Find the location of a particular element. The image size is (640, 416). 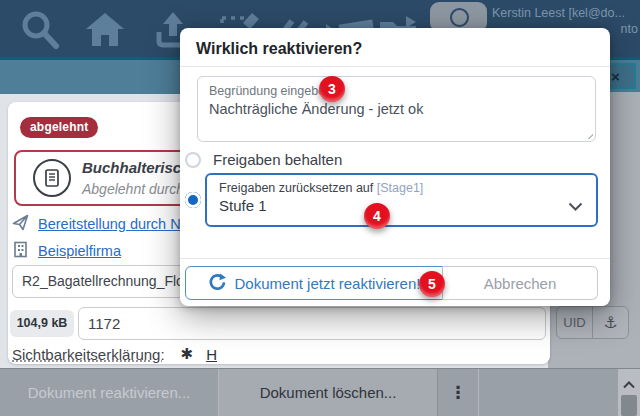

annotation-badge-3: 3 is located at coordinates (332, 89).